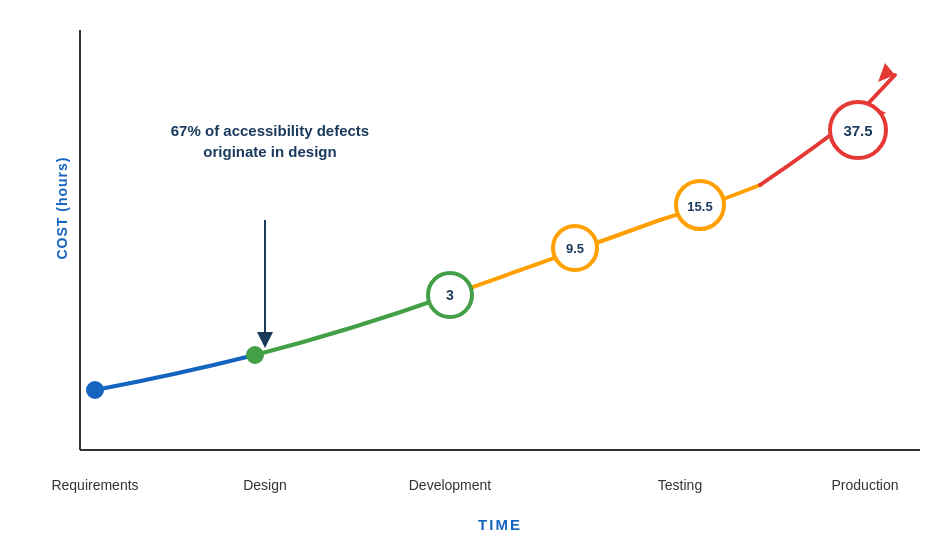  What do you see at coordinates (500, 524) in the screenshot?
I see `svg-text: TIME` at bounding box center [500, 524].